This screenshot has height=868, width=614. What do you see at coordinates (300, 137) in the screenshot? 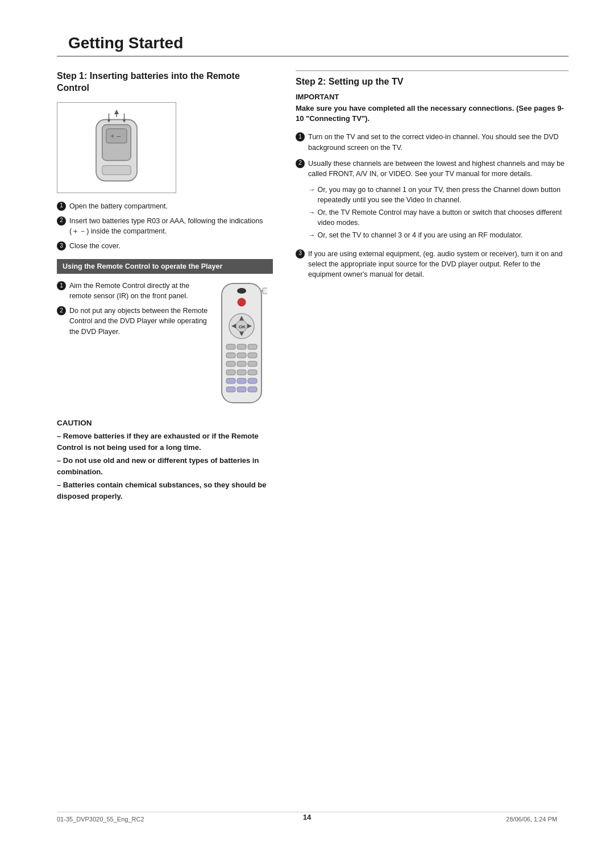
I see `step2-num-1: 1` at bounding box center [300, 137].